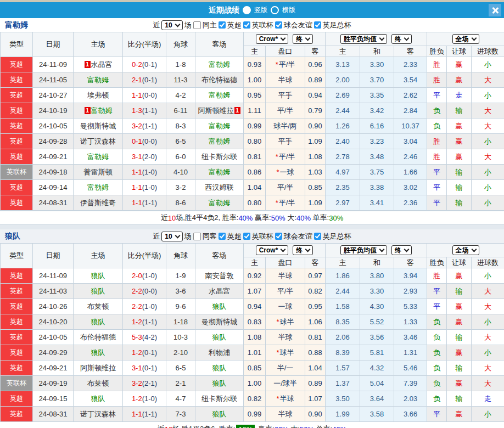 This screenshot has height=428, width=504. I want to click on match-date: 24-09-19, so click(53, 384).